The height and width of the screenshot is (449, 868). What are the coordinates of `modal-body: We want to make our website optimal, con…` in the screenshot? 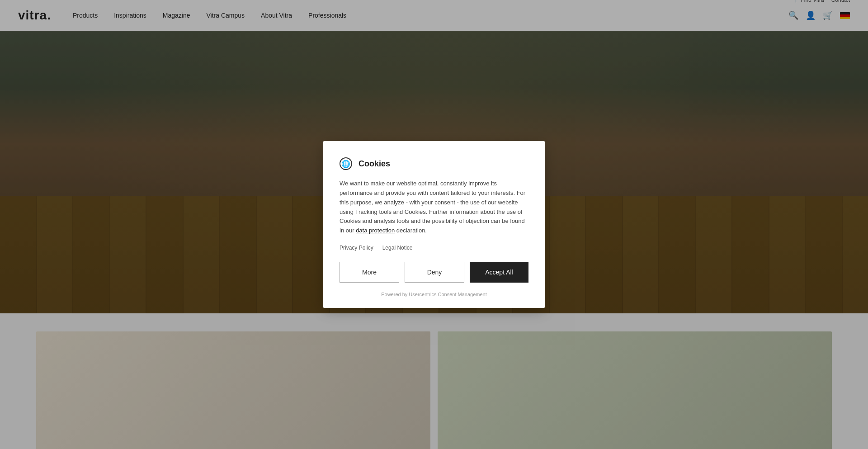 It's located at (434, 207).